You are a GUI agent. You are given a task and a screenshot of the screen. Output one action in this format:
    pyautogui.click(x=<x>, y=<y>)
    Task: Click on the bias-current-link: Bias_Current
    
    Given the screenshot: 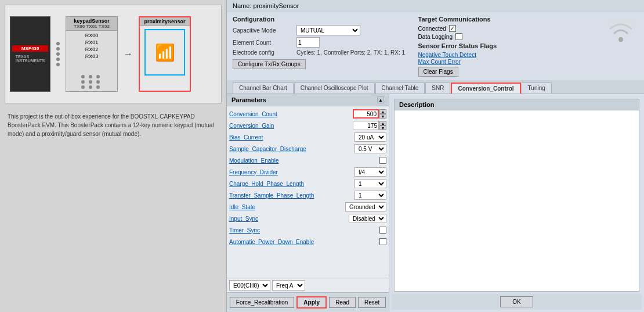 What is the action you would take?
    pyautogui.click(x=292, y=137)
    